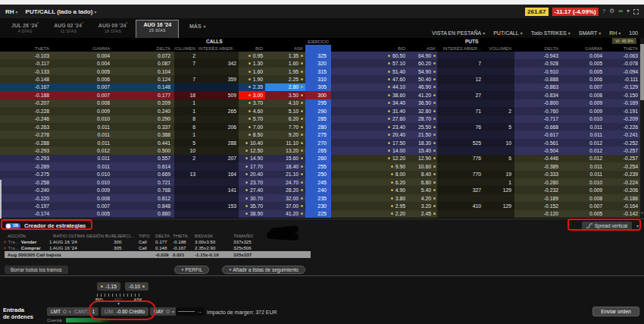  I want to click on limit-price-chip: LÍM. -0.60 Crédito, so click(124, 311).